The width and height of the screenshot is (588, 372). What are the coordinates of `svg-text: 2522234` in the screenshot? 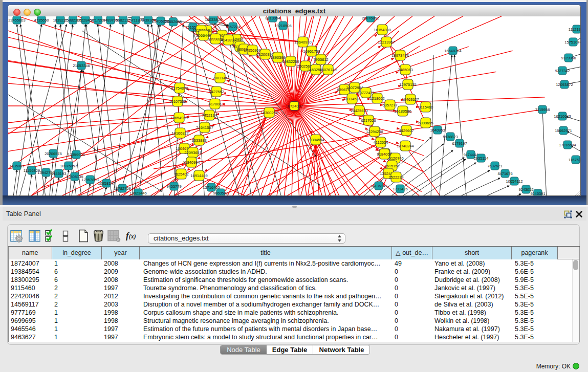 It's located at (396, 177).